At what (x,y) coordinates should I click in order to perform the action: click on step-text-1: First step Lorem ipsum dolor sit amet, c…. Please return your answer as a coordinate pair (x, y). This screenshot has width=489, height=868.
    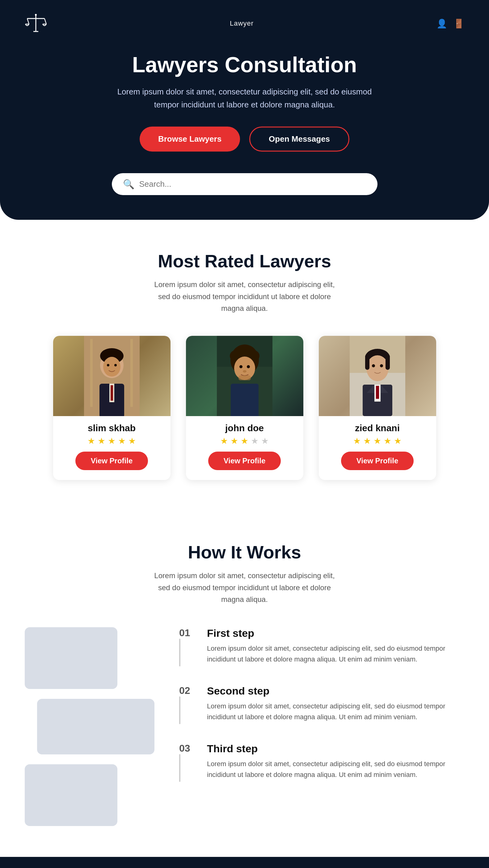
    Looking at the image, I should click on (336, 646).